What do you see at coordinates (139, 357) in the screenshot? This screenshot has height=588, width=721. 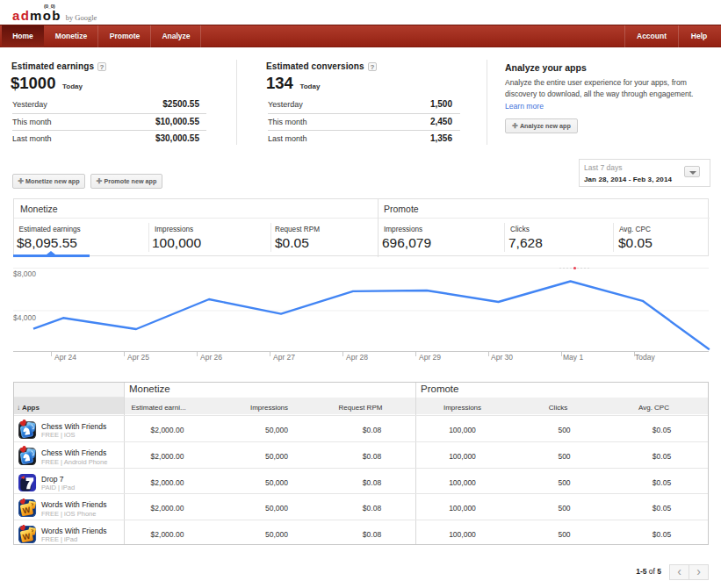 I see `svg-text: Apr 25` at bounding box center [139, 357].